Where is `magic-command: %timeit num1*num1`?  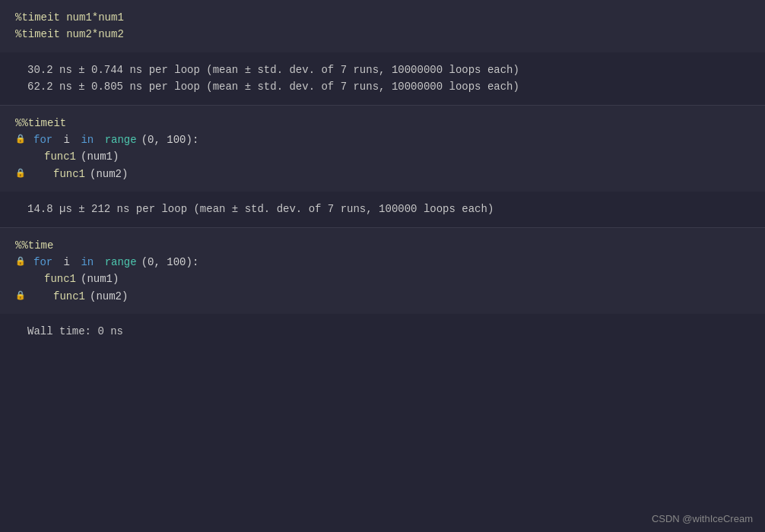 magic-command: %timeit num1*num1 is located at coordinates (70, 17).